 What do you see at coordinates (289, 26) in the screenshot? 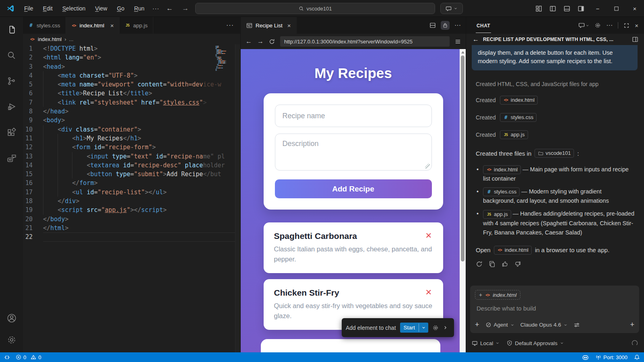
I see `close-browser-tab-icon: ×` at bounding box center [289, 26].